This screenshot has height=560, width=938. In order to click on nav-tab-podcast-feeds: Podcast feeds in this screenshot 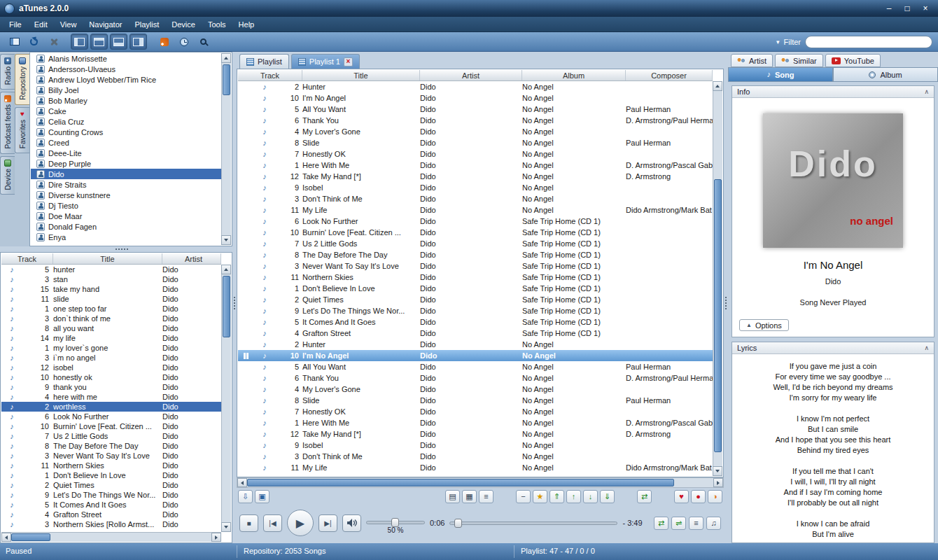, I will do `click(7, 122)`.